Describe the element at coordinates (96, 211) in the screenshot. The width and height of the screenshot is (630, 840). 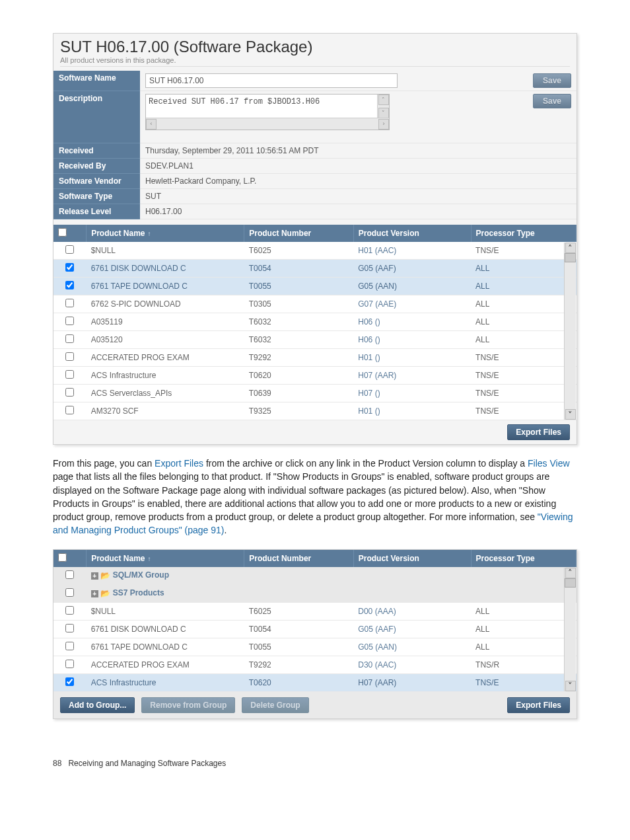
I see `label-release: Release Level` at that location.